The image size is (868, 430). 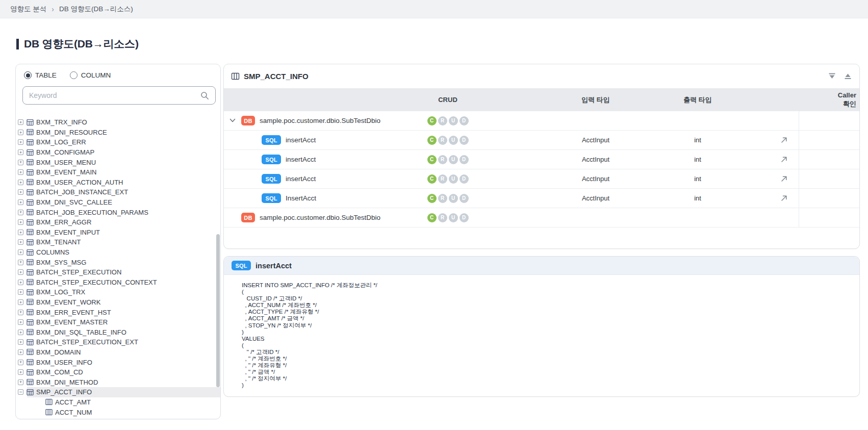 I want to click on tree-item-acct_amt: ACCT_AMT, so click(x=118, y=402).